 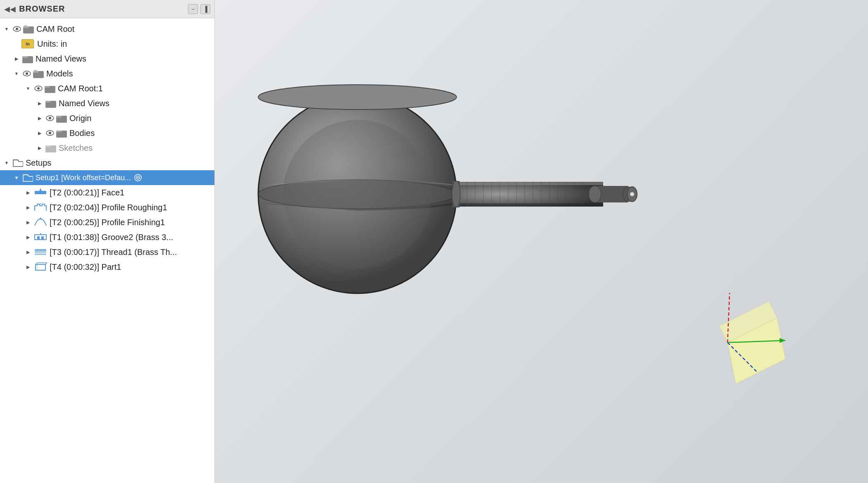 What do you see at coordinates (107, 267) in the screenshot?
I see `tree-item-op6: [T4 (0:00:32)] Part1` at bounding box center [107, 267].